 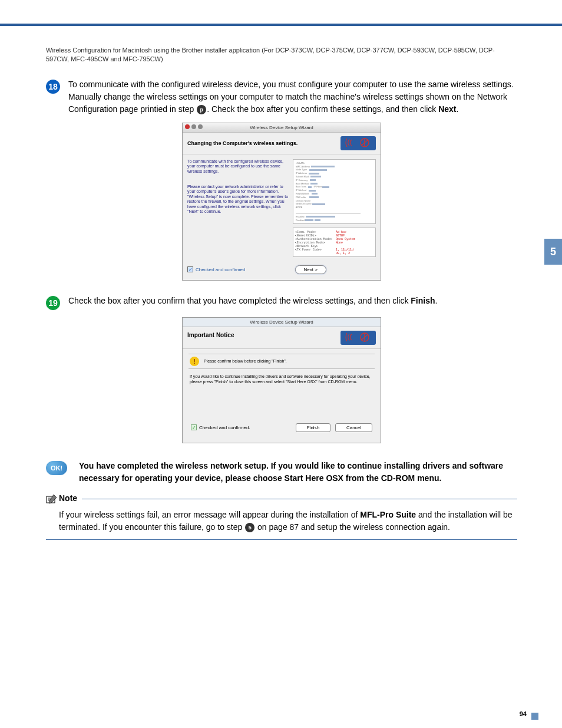 What do you see at coordinates (282, 144) in the screenshot?
I see `dialog-1-header: Changing the Computer's wireless setting…` at bounding box center [282, 144].